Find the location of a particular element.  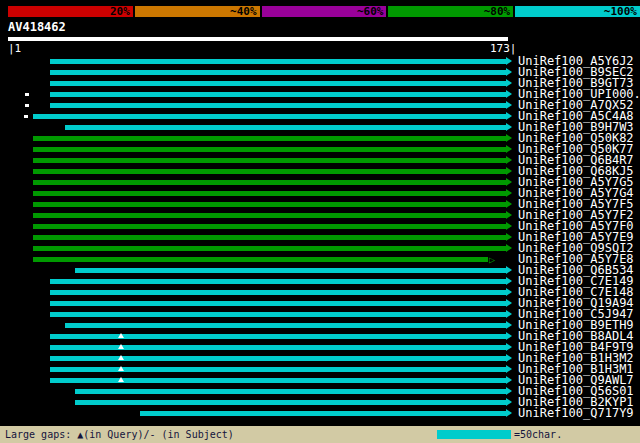

identity-key-segment: ~60% is located at coordinates (324, 12).